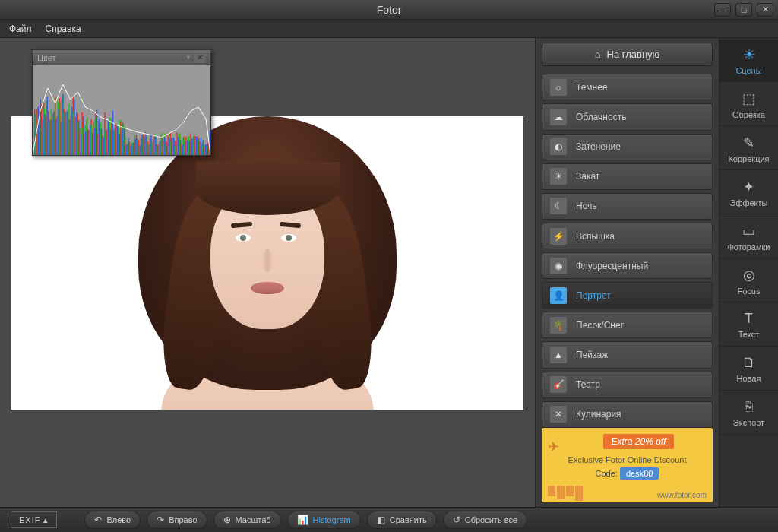 This screenshot has width=778, height=532. What do you see at coordinates (749, 55) in the screenshot?
I see `tool-icon: ☀` at bounding box center [749, 55].